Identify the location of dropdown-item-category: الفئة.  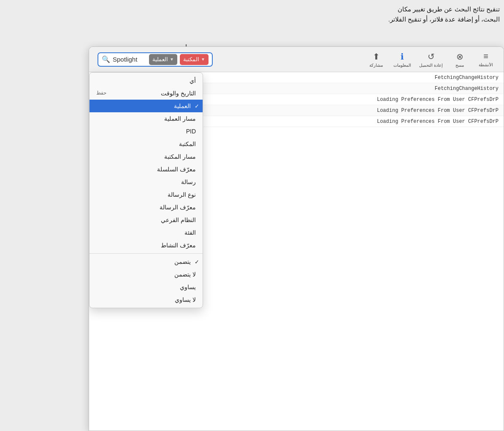
(146, 233).